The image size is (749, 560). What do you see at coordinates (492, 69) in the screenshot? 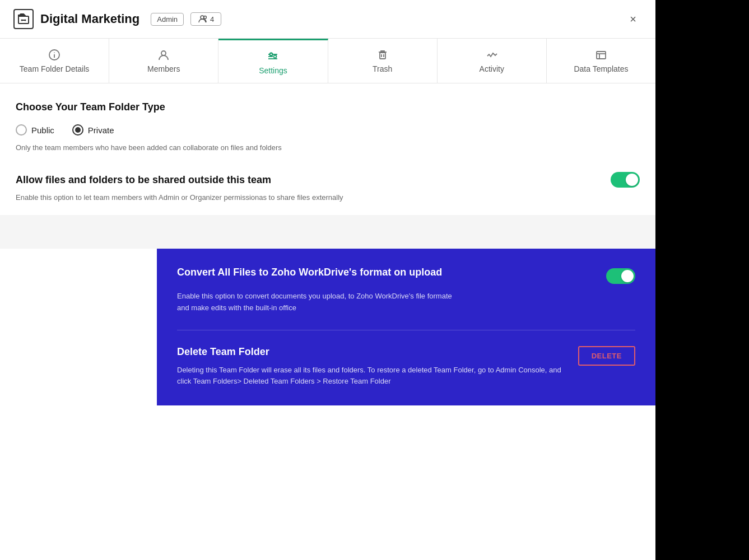
I see `tab-label: Activity` at bounding box center [492, 69].